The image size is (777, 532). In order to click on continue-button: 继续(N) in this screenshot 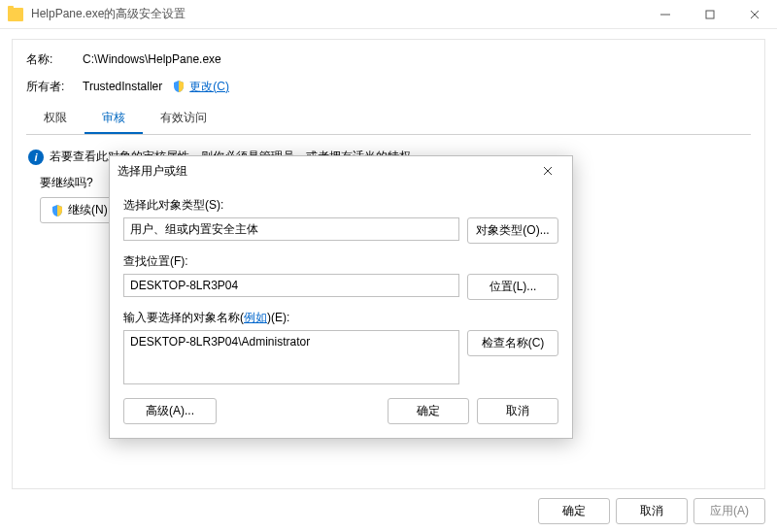, I will do `click(80, 210)`.